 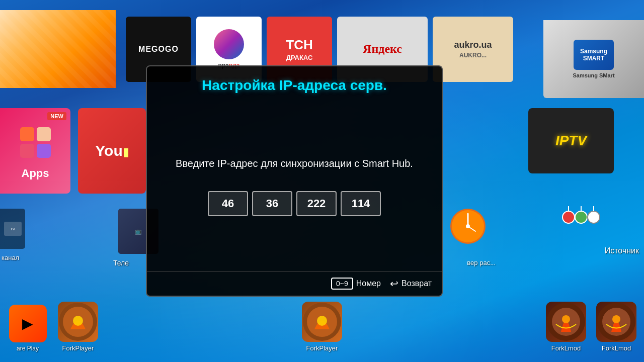 I want to click on forkplayer-1: ForkPlayer, so click(x=78, y=327).